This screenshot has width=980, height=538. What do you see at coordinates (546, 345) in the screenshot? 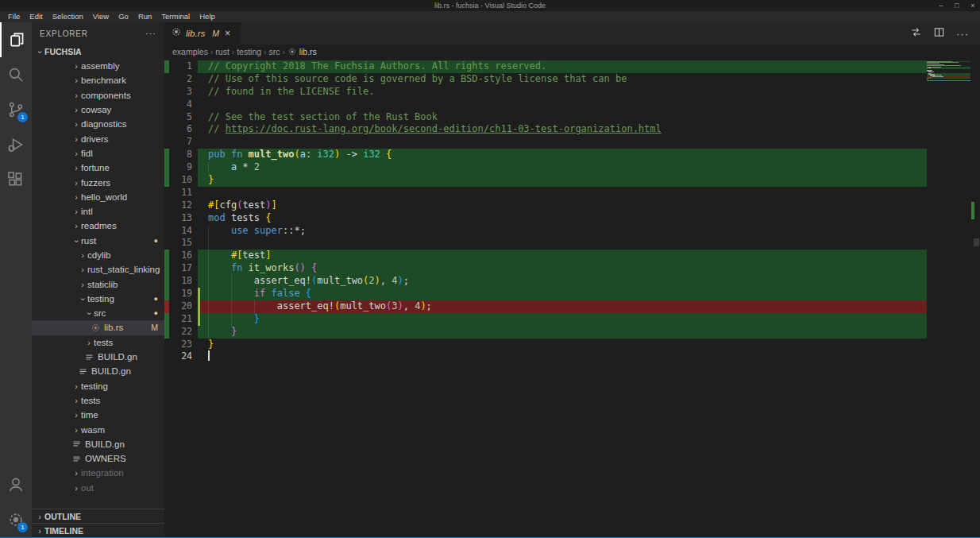
I see `code-line-23: 23}` at bounding box center [546, 345].